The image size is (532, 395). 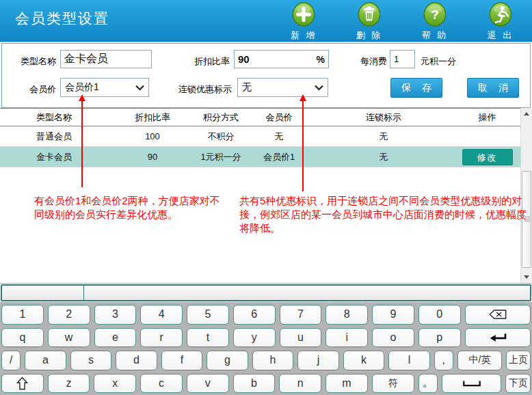 I want to click on column-header: 类型名称, so click(x=54, y=118).